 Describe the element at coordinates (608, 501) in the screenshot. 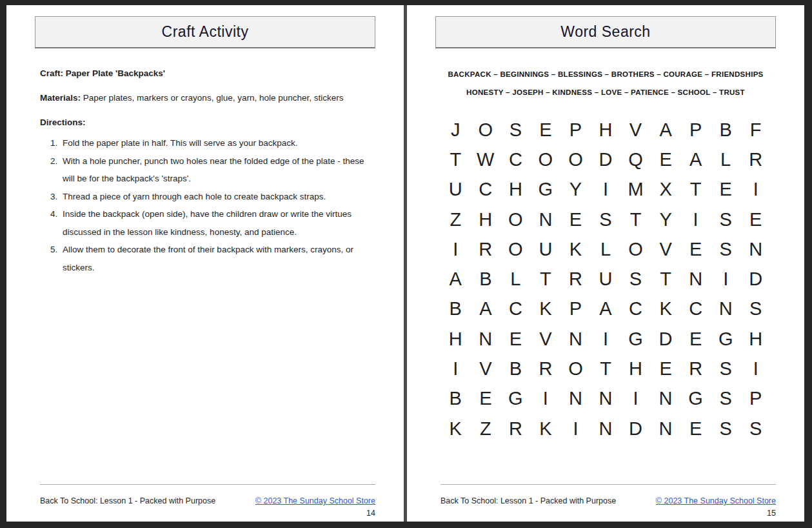

I see `right-page-footer: Back To School: Lesson 1 - Packed with P…` at that location.